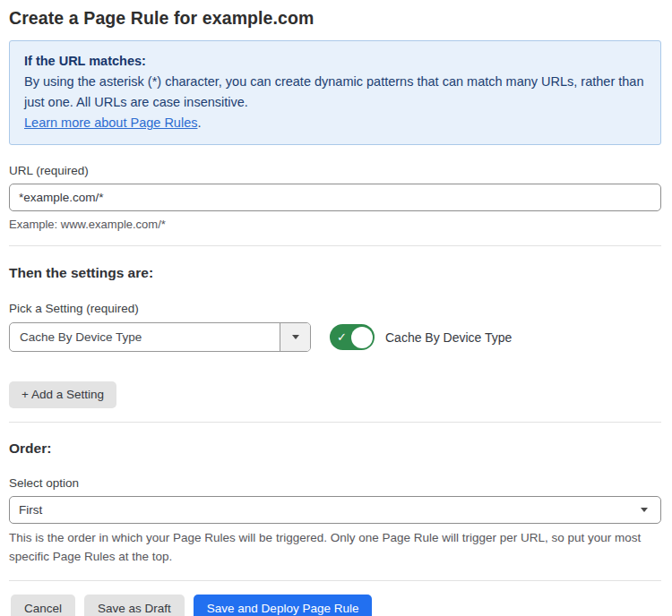 Image resolution: width=672 pixels, height=616 pixels. Describe the element at coordinates (335, 547) in the screenshot. I see `order-helper-text: This is the order in which your Page Rul…` at that location.